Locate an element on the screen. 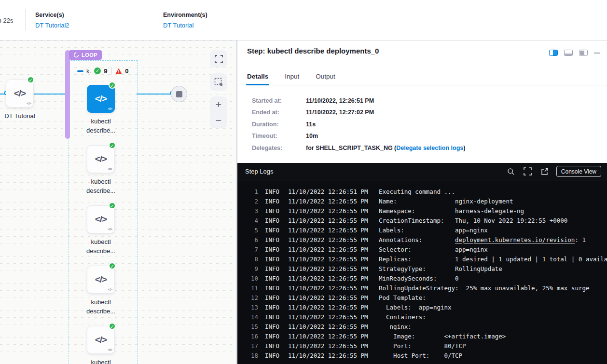  layout-bottom-view-icon is located at coordinates (568, 53).